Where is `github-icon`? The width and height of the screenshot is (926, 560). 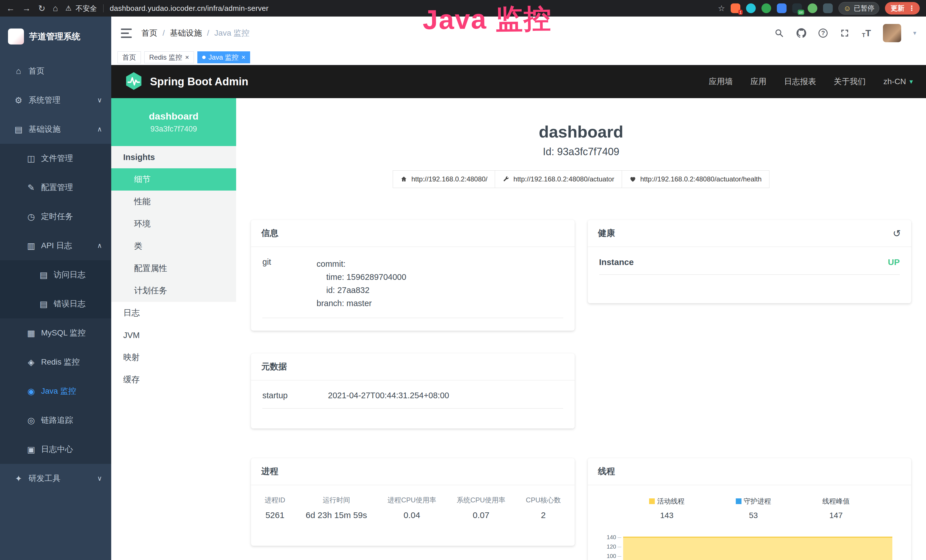
github-icon is located at coordinates (801, 33).